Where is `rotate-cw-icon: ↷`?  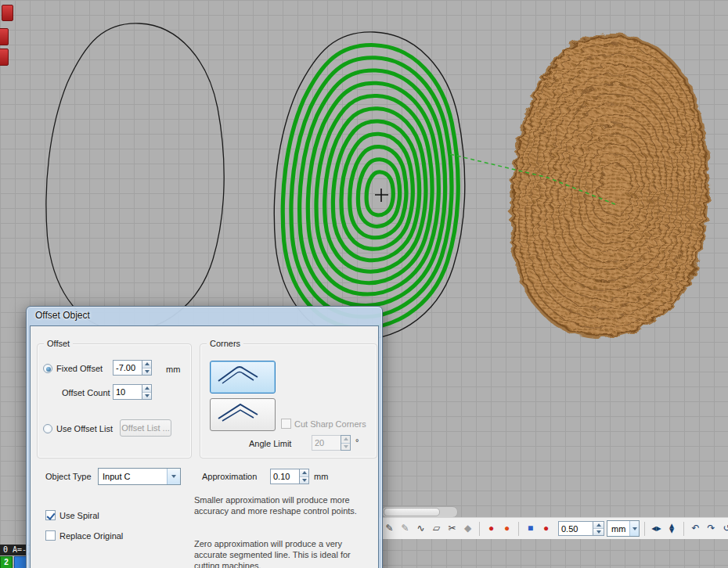
rotate-cw-icon: ↷ is located at coordinates (711, 529).